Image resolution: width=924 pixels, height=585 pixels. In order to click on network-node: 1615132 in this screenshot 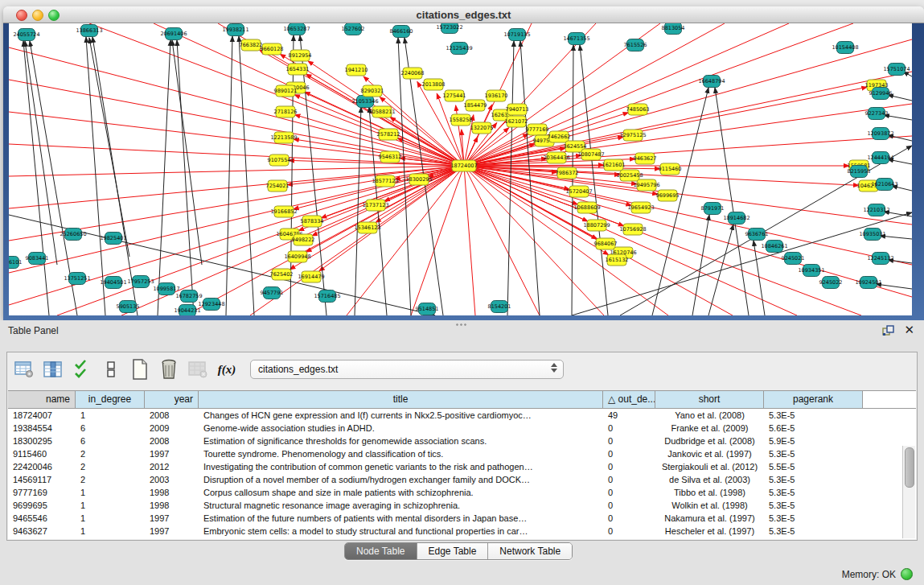, I will do `click(618, 260)`.